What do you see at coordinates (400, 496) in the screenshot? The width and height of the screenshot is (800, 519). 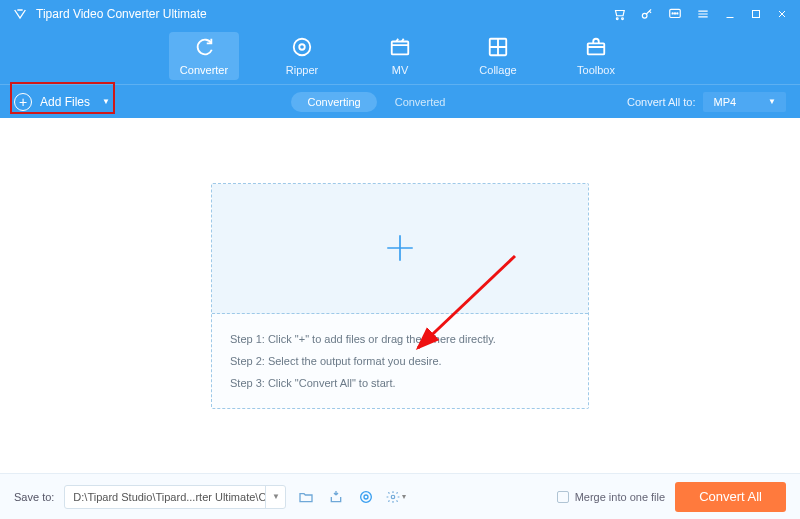 I see `footer-bar: Save to: D:\Tipard Studio\Tipard...rter …` at bounding box center [400, 496].